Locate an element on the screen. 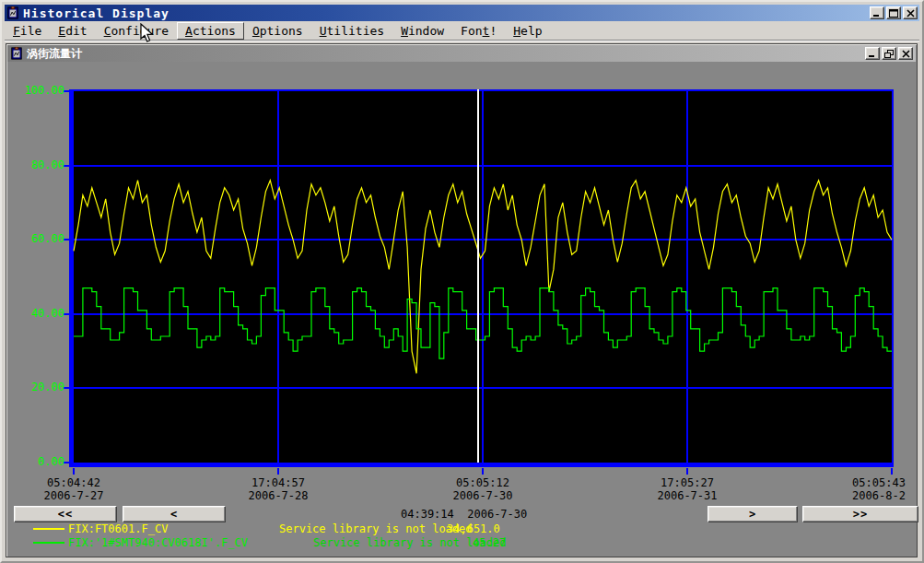  menu-item-options: Options is located at coordinates (278, 31).